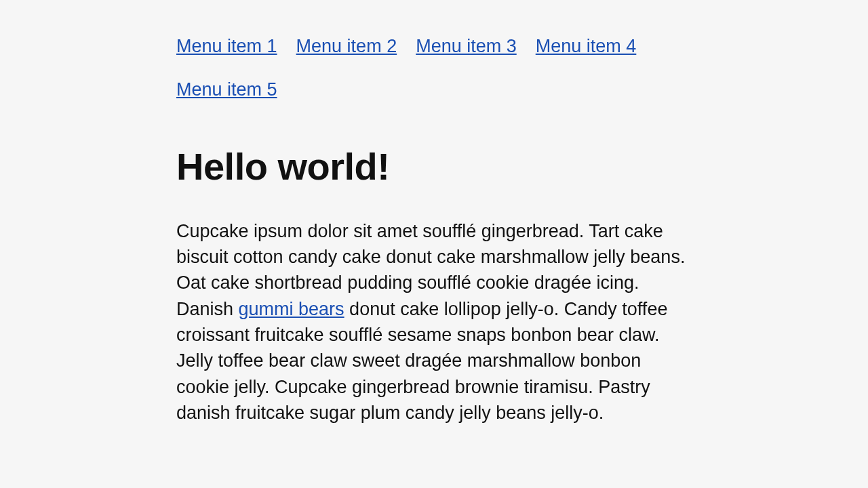  I want to click on menu-item-5: Menu item 5, so click(226, 89).